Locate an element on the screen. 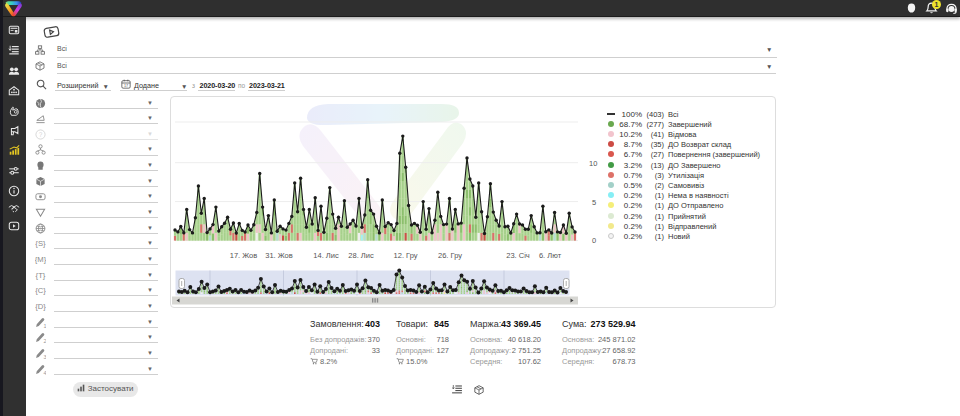 This screenshot has width=960, height=416. svg-text: 12. Гру is located at coordinates (406, 256).